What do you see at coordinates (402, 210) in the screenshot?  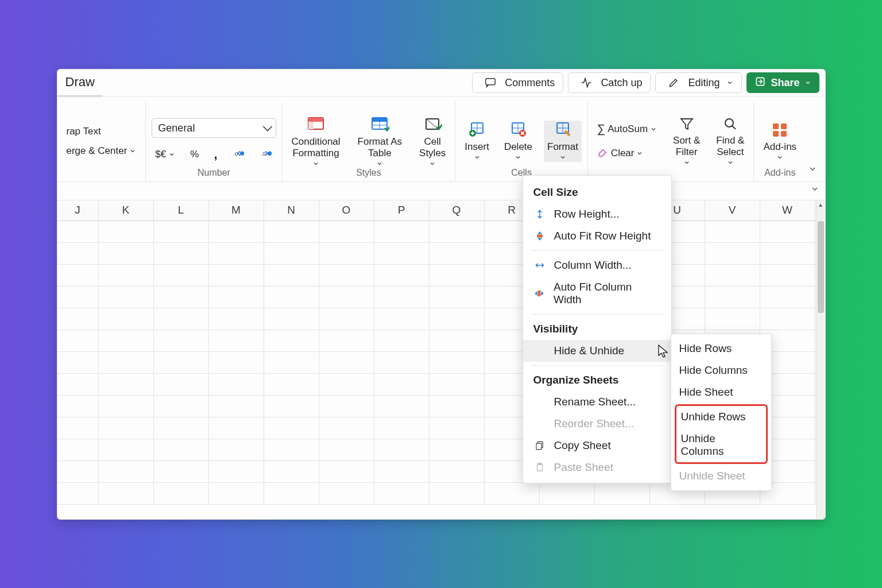 I see `column-header: P` at bounding box center [402, 210].